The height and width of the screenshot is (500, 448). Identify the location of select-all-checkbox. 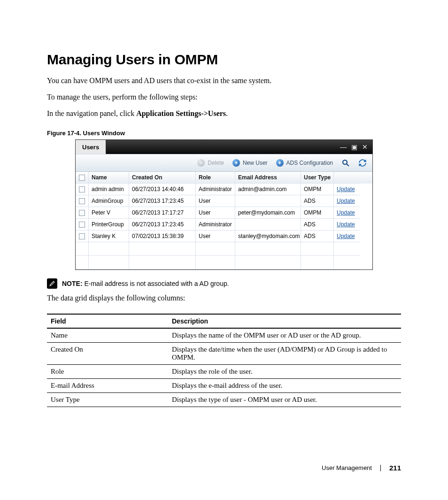
(82, 177).